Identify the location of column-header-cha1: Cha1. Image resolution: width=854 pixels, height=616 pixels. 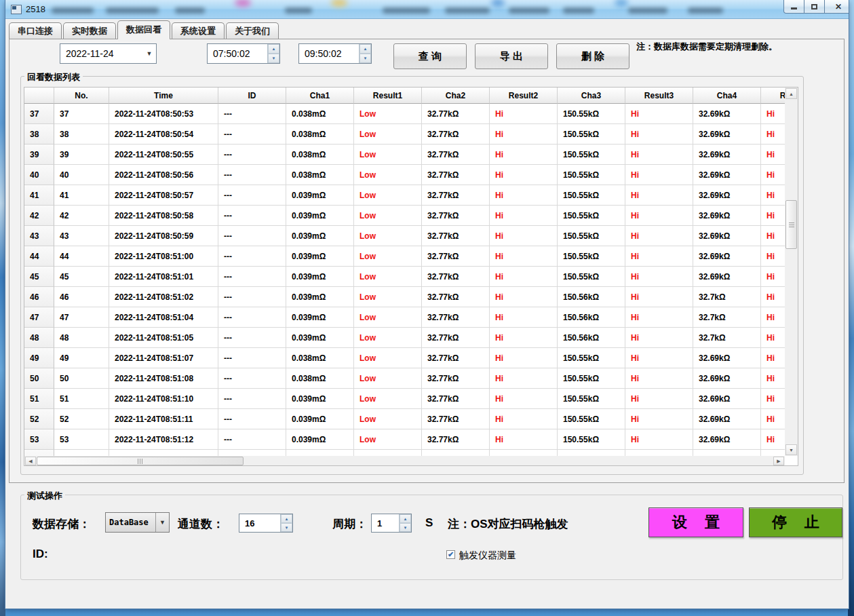
(320, 96).